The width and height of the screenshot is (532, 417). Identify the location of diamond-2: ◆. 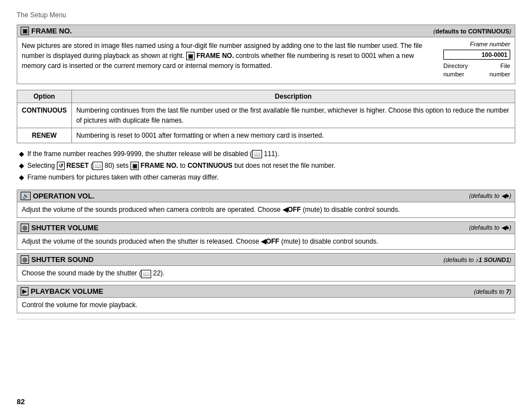
(21, 166).